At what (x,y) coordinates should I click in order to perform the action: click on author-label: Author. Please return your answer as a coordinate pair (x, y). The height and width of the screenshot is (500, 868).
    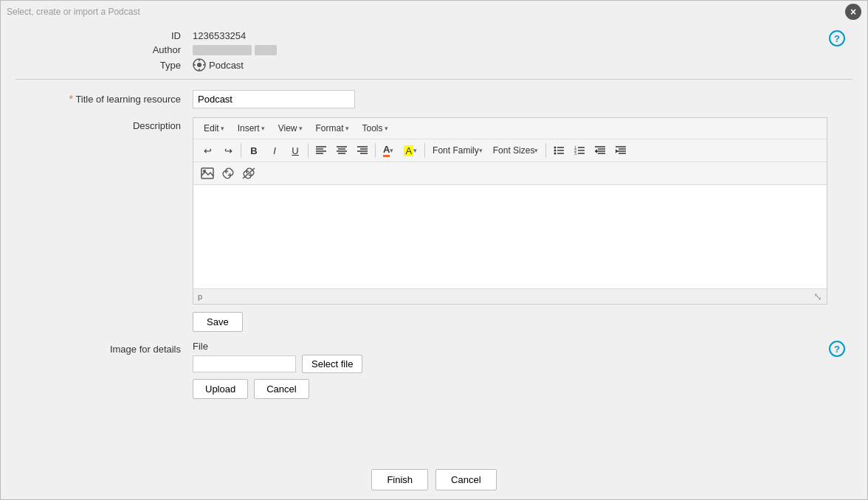
    Looking at the image, I should click on (104, 50).